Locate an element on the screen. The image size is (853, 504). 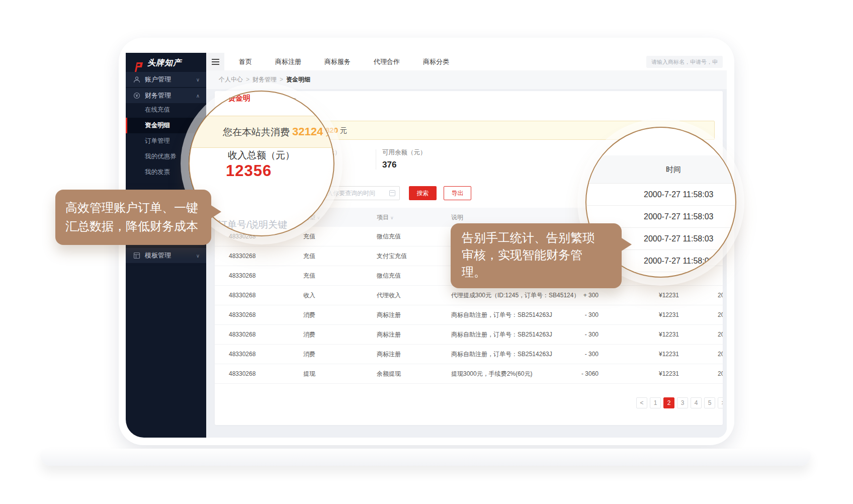
sidebar-item-label: 模板管理 is located at coordinates (158, 256).